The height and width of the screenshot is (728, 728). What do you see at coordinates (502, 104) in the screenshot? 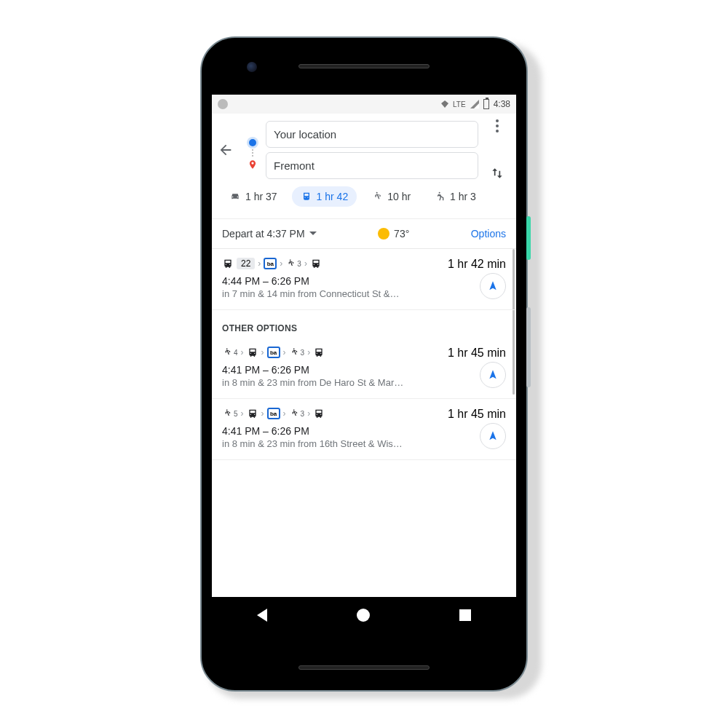
I see `clock: 4:38` at bounding box center [502, 104].